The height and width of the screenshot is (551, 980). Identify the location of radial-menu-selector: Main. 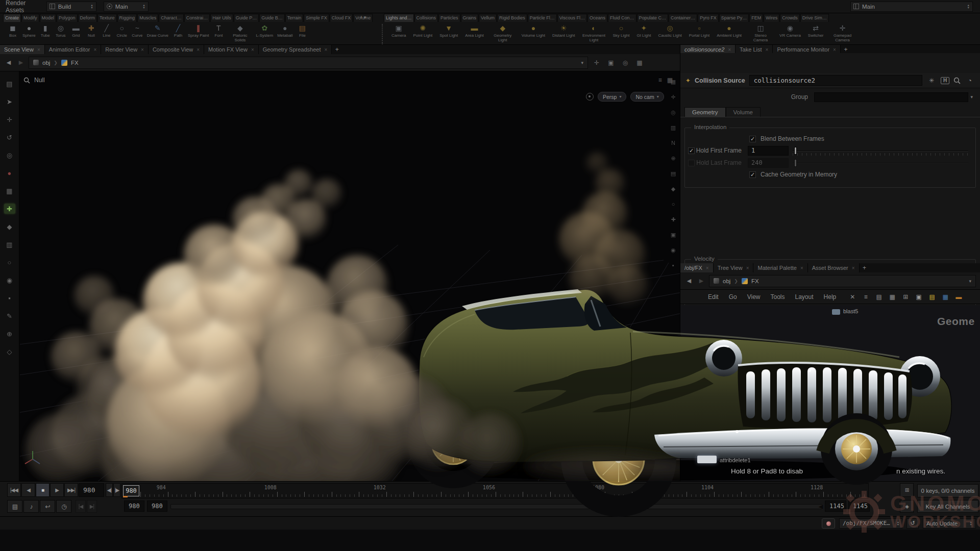
(126, 7).